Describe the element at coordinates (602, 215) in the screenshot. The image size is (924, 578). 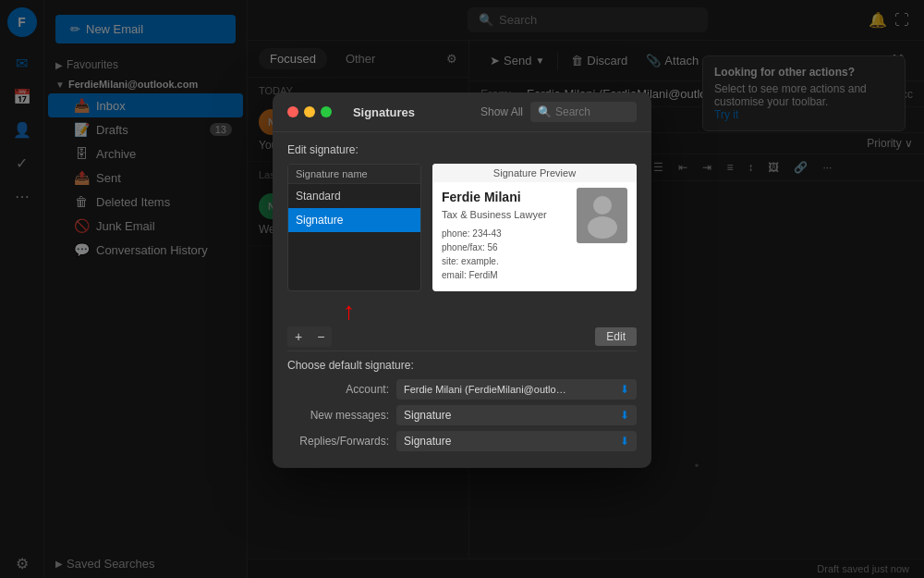
I see `preview-photo` at that location.